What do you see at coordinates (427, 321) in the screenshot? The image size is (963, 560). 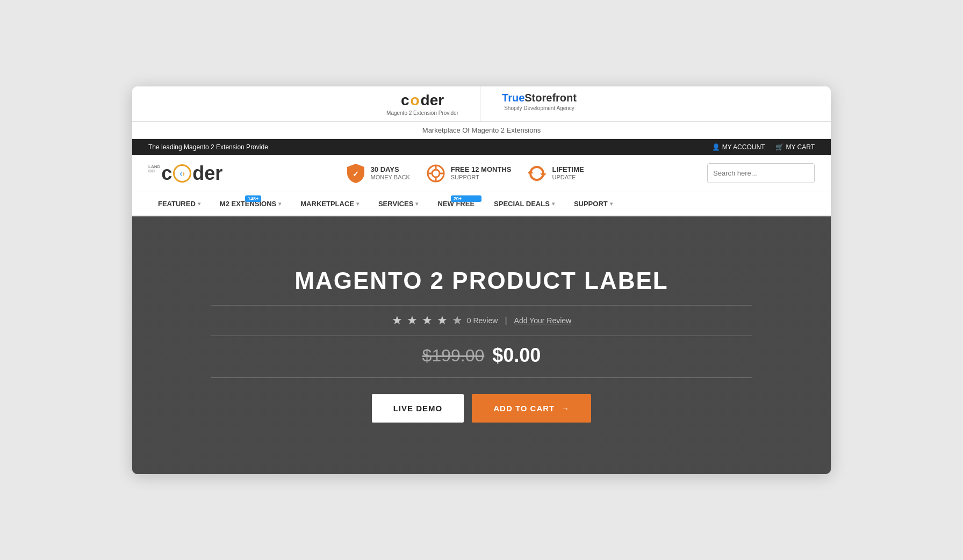 I see `star-3: ★` at bounding box center [427, 321].